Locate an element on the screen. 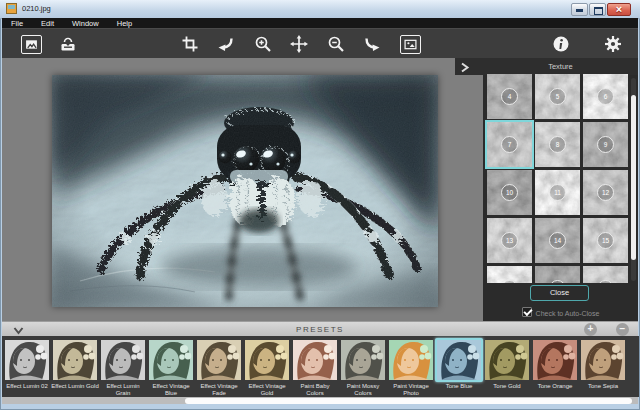 This screenshot has height=410, width=640. title-bar: 0210.jpg is located at coordinates (320, 10).